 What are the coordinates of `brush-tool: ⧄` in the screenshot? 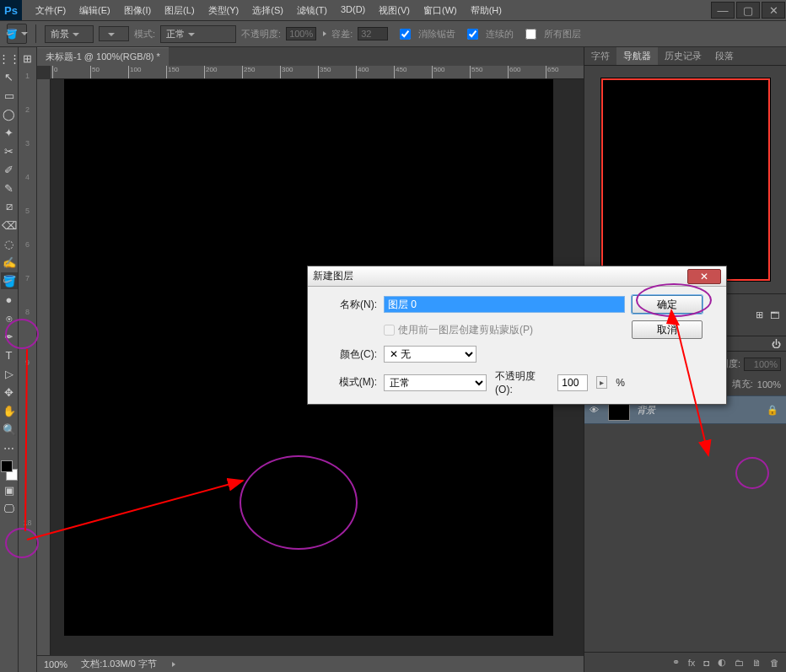 It's located at (9, 207).